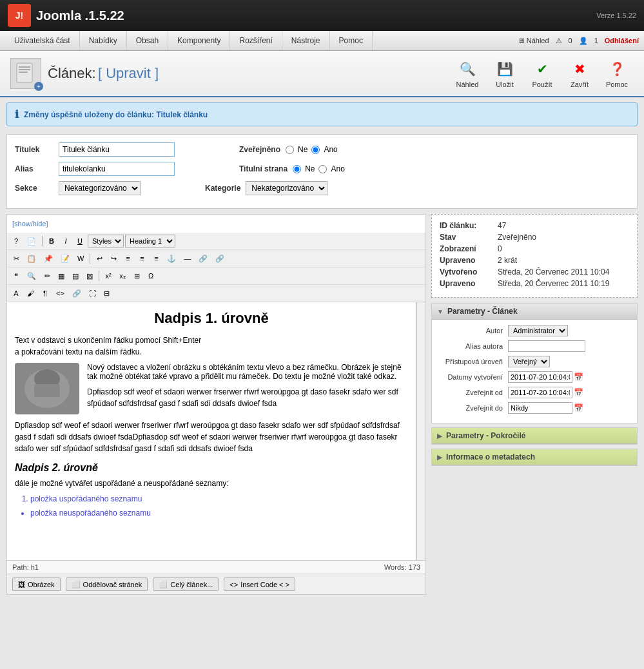 This screenshot has height=669, width=644. What do you see at coordinates (117, 169) in the screenshot?
I see `alias-input` at bounding box center [117, 169].